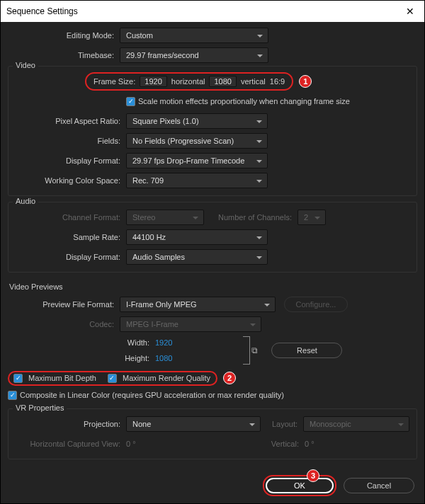 The image size is (425, 504). What do you see at coordinates (212, 237) in the screenshot?
I see `audio-group: Audio Channel Format: Stereo Number of C…` at bounding box center [212, 237].